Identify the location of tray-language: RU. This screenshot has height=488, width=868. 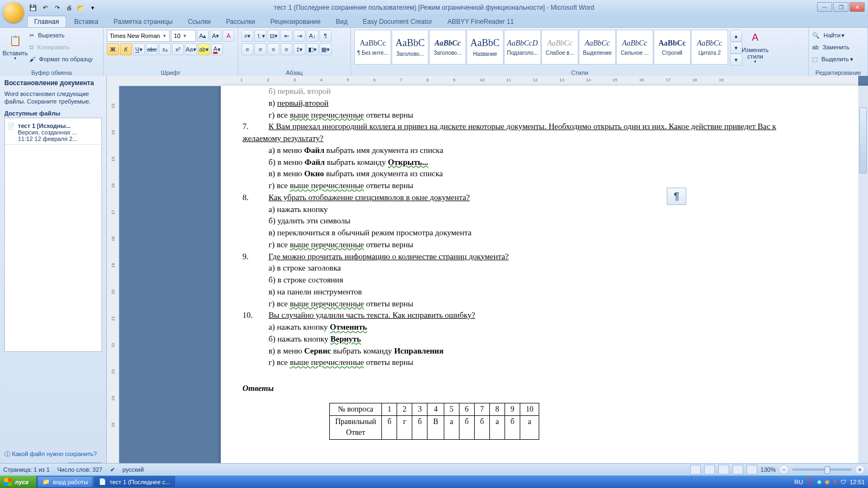
(799, 482).